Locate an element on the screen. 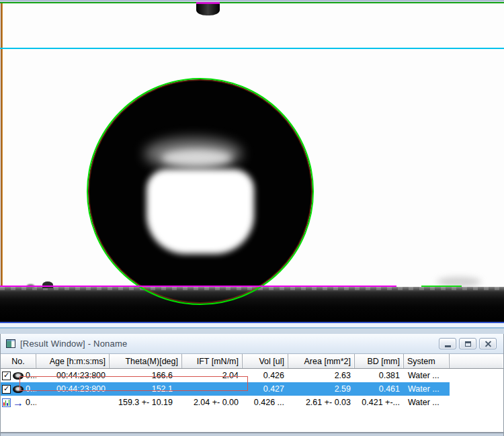 The width and height of the screenshot is (504, 436). cell-theta: 152.1 is located at coordinates (146, 389).